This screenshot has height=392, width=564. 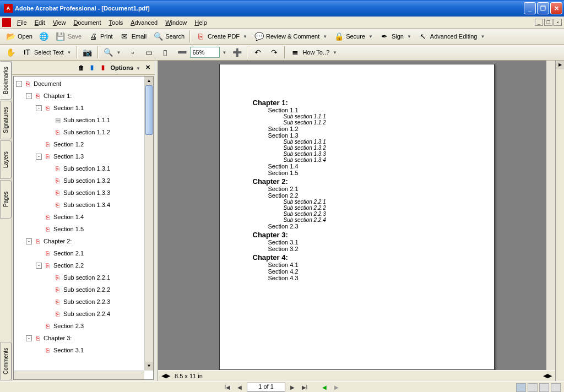 What do you see at coordinates (116, 23) in the screenshot?
I see `menu-tools: Tools` at bounding box center [116, 23].